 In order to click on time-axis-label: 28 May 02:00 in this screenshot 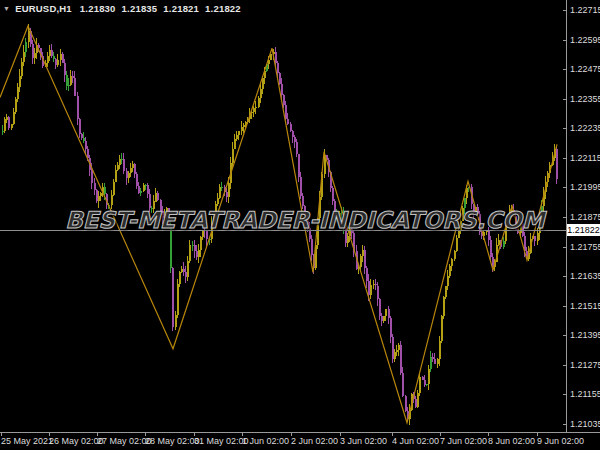, I will do `click(172, 441)`.